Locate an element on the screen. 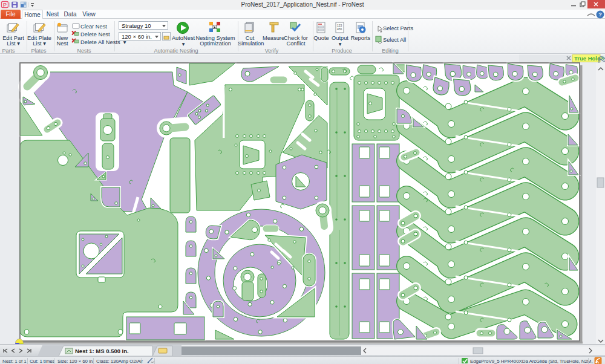 Image resolution: width=605 pixels, height=364 pixels. svg-text: 456 is located at coordinates (340, 29).